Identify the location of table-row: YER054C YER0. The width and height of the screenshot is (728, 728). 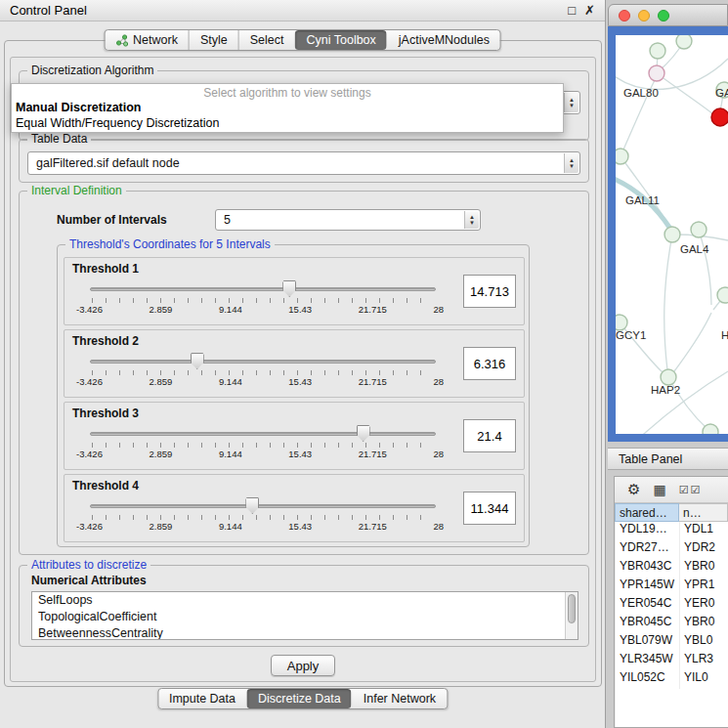
(672, 606).